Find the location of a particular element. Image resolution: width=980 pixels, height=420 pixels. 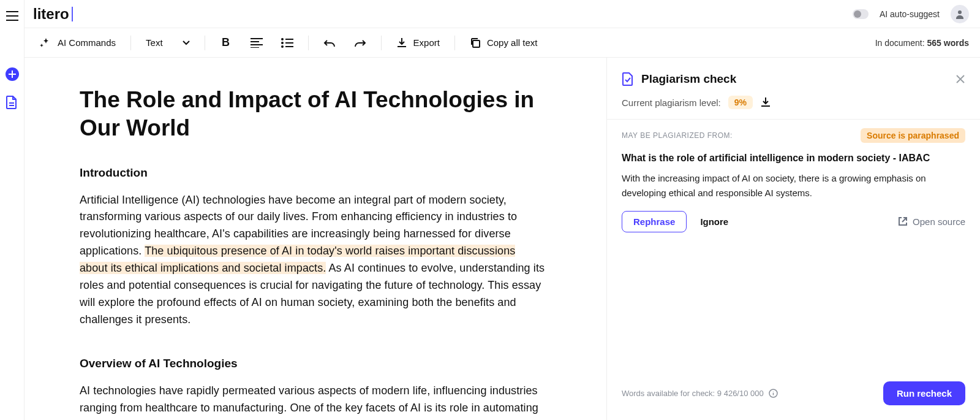

copy-all-button: Copy all text is located at coordinates (503, 43).